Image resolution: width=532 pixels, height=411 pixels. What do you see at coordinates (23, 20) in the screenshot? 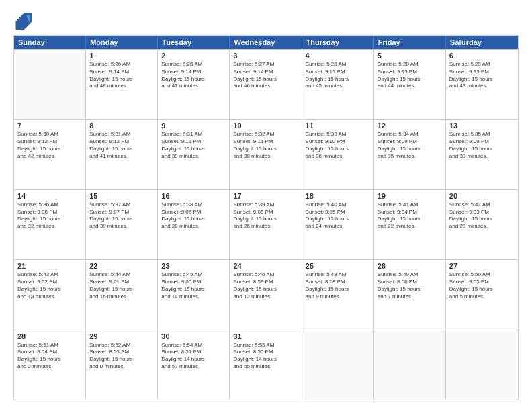
I see `logo-icon` at bounding box center [23, 20].